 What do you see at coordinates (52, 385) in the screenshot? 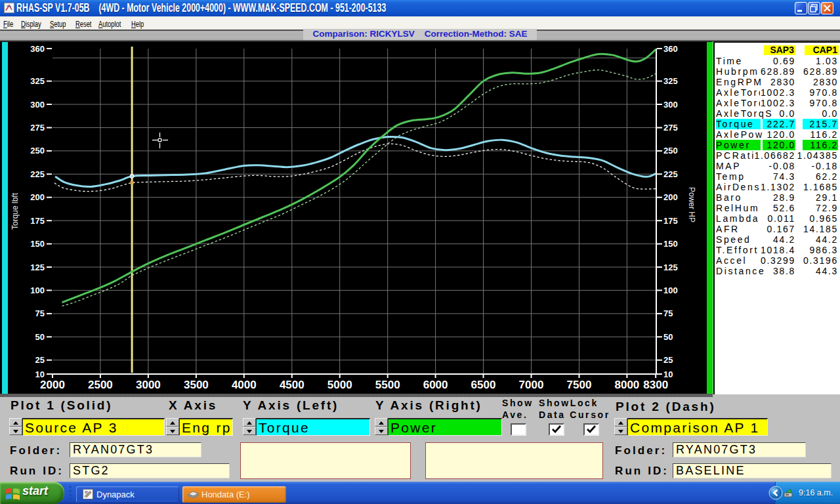
I see `svg-text: 2000` at bounding box center [52, 385].